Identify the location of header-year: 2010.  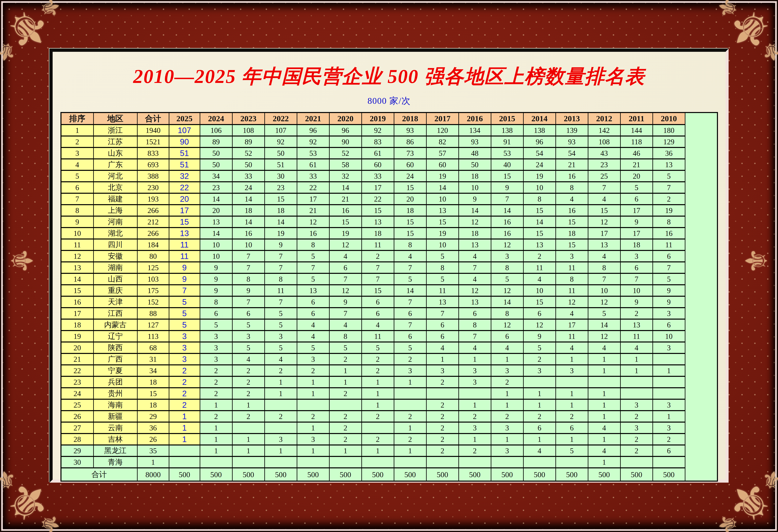
(669, 119).